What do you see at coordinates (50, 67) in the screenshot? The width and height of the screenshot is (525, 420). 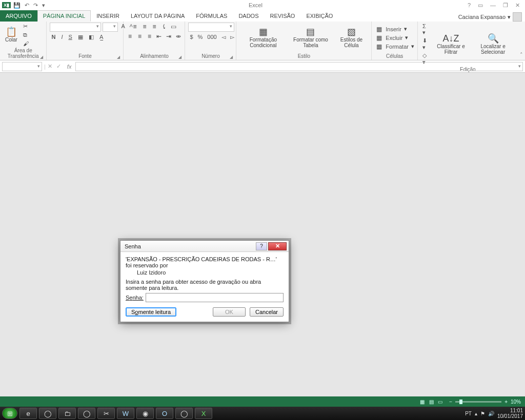 I see `cancel-formula-icon: ✕` at bounding box center [50, 67].